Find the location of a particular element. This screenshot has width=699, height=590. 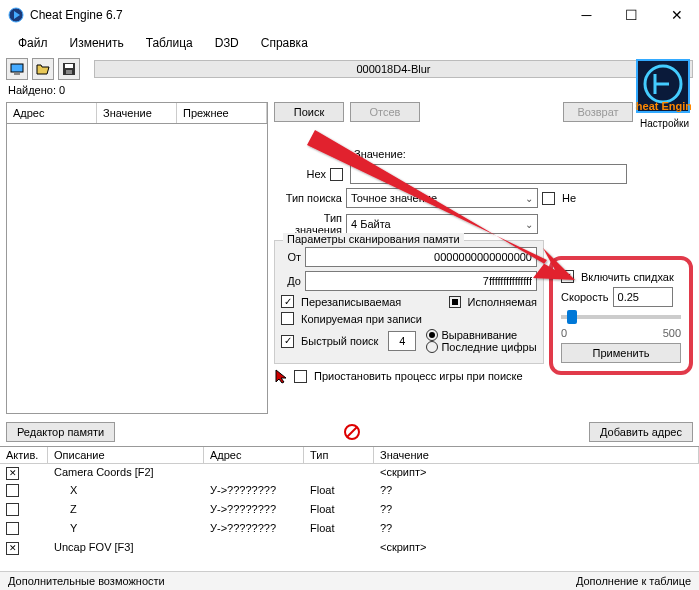

cow-checkbox is located at coordinates (288, 318).